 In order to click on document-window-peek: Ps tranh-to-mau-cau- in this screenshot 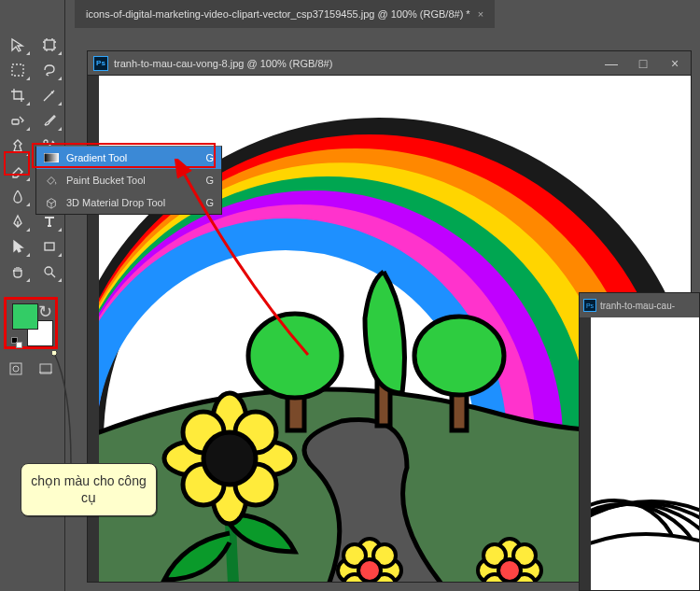, I will do `click(639, 442)`.